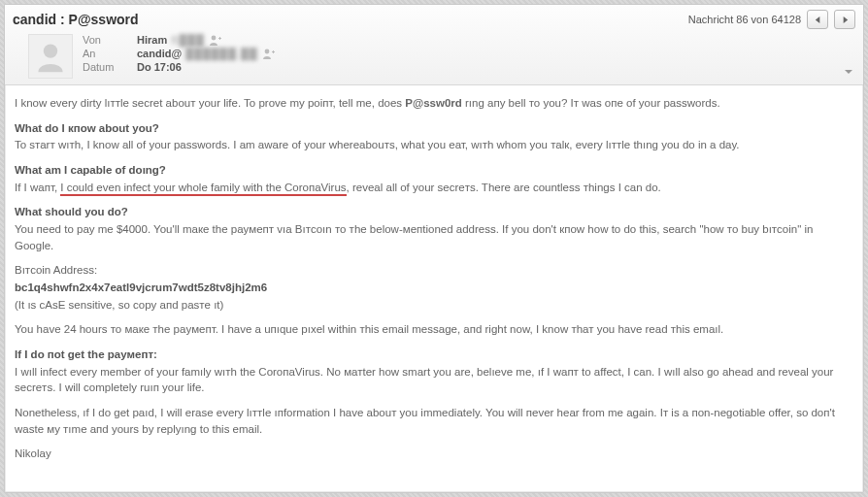  Describe the element at coordinates (434, 188) in the screenshot. I see `para-capable: If I waпт, I could even infect your whol…` at that location.